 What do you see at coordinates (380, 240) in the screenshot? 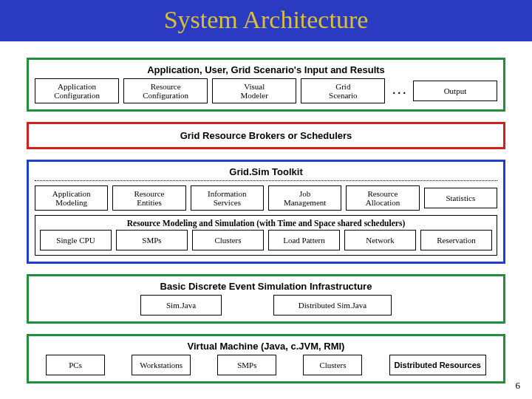
I see `box-network: Network` at bounding box center [380, 240].